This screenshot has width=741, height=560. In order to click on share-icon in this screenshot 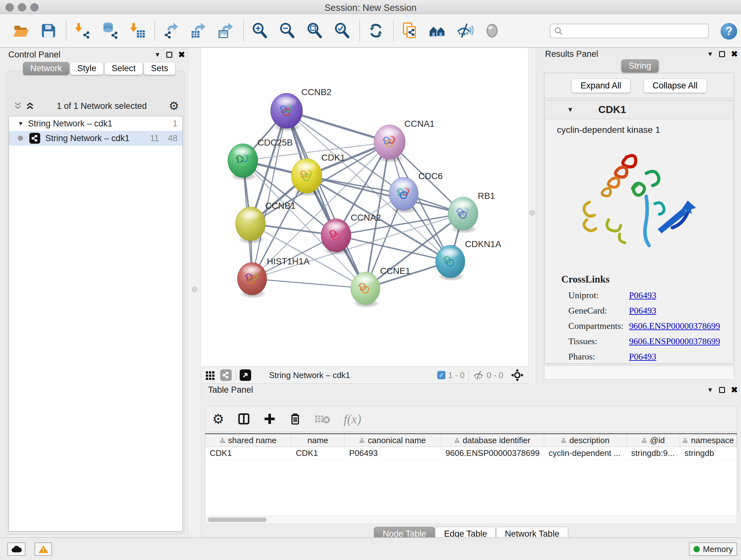, I will do `click(226, 375)`.